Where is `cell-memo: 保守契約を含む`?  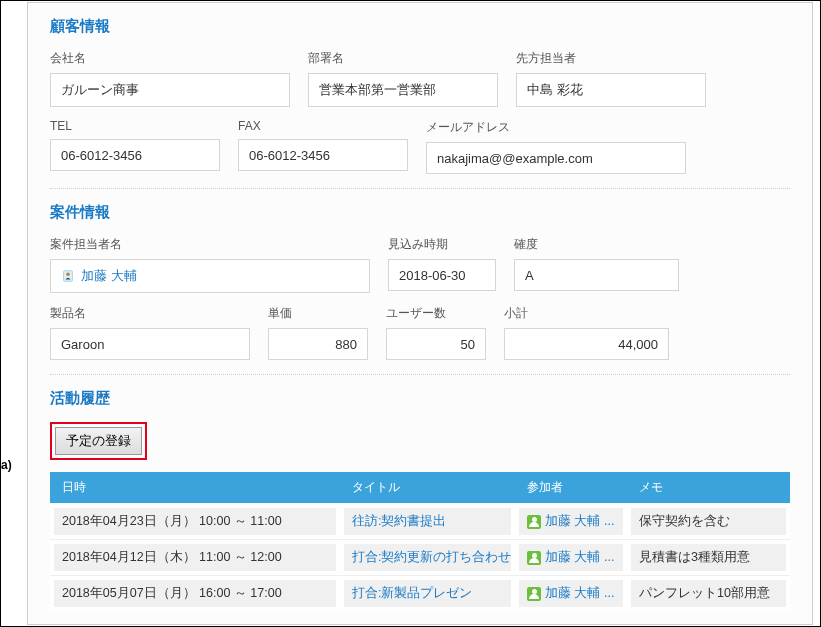 cell-memo: 保守契約を含む is located at coordinates (708, 522).